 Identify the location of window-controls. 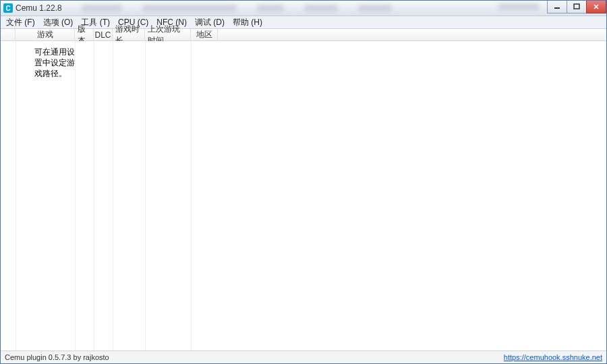
(577, 7).